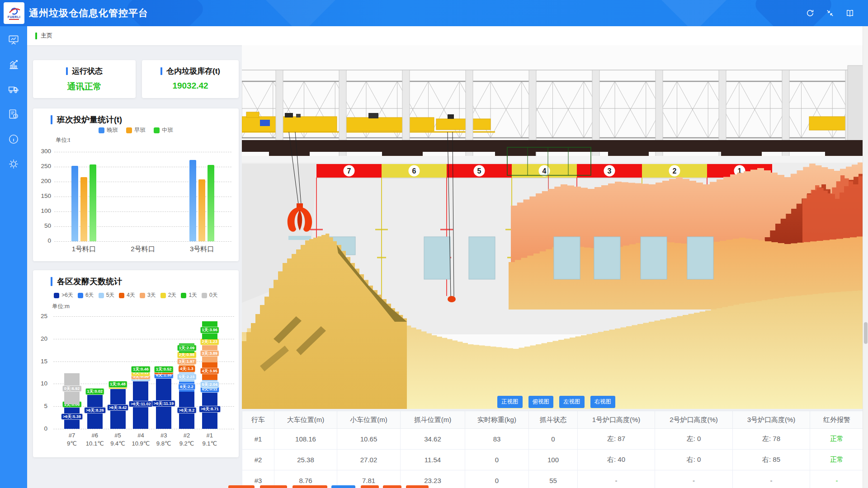 The height and width of the screenshot is (488, 868). Describe the element at coordinates (837, 420) in the screenshot. I see `column-header: 红外报警` at that location.